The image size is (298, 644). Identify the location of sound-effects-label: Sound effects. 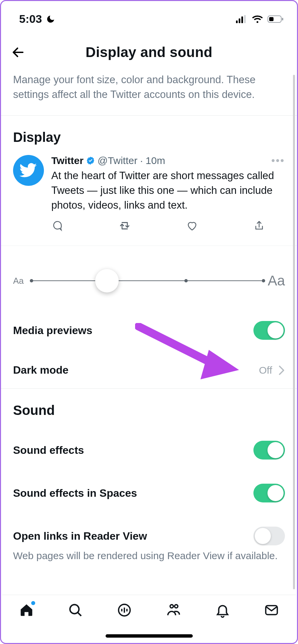
(133, 450).